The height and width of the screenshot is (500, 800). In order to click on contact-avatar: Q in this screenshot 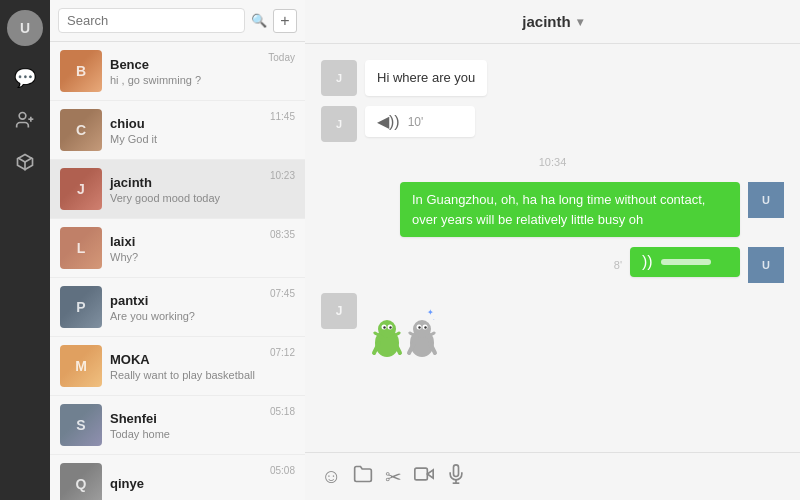, I will do `click(81, 482)`.